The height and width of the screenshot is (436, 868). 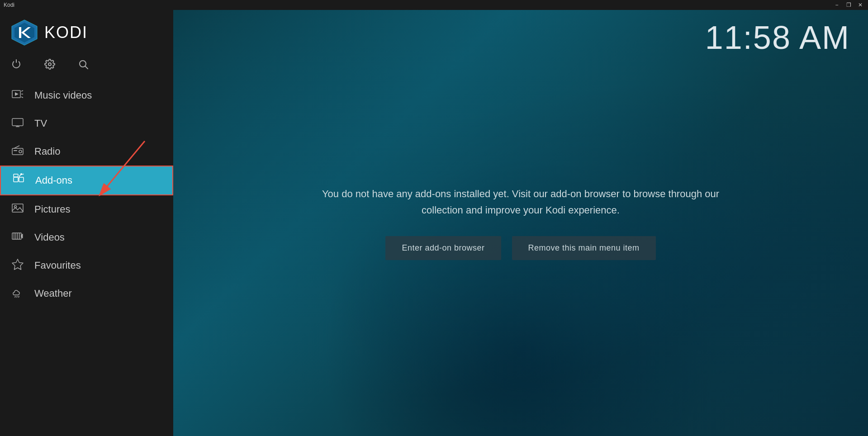 What do you see at coordinates (54, 180) in the screenshot?
I see `sidebar-item-add-ons-label: Add-ons` at bounding box center [54, 180].